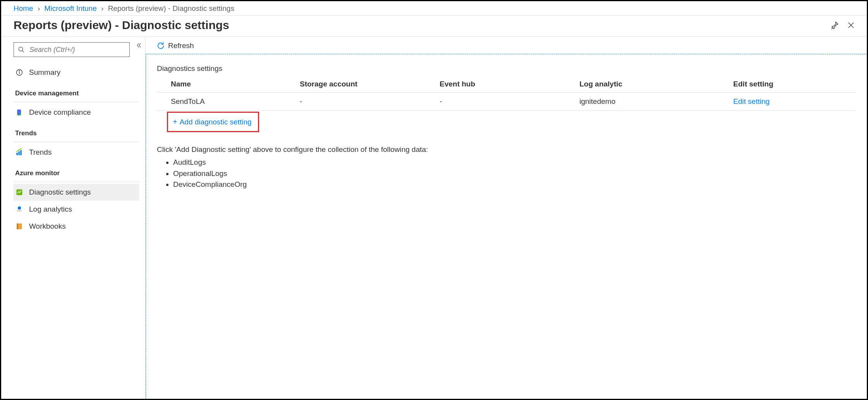  What do you see at coordinates (19, 192) in the screenshot?
I see `diagnostic-settings-icon` at bounding box center [19, 192].